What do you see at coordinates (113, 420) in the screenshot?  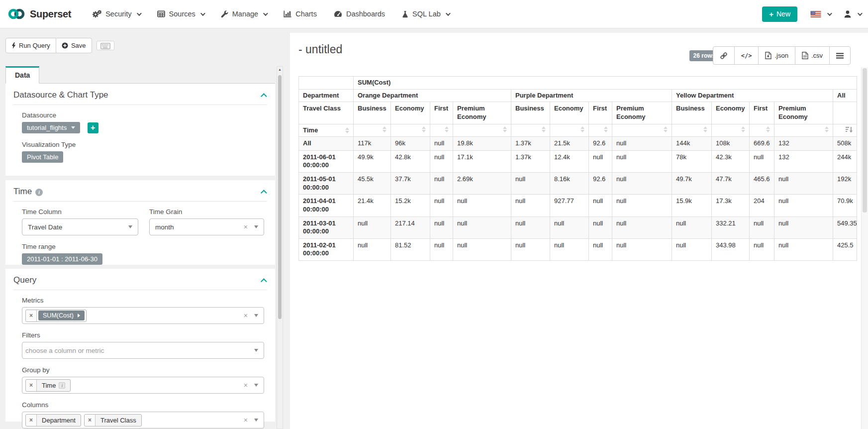 I see `column-token: × Travel Class` at bounding box center [113, 420].